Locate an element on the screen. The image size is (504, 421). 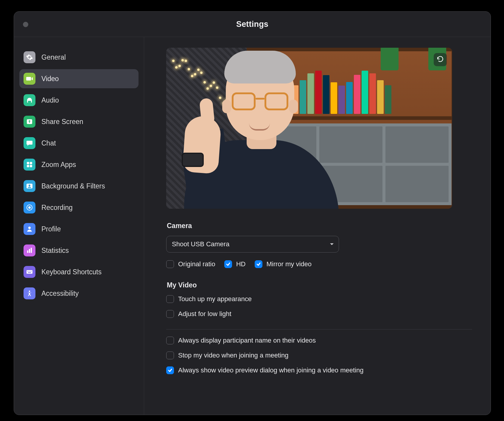
sidebar-item-label: Accessibility is located at coordinates (60, 293).